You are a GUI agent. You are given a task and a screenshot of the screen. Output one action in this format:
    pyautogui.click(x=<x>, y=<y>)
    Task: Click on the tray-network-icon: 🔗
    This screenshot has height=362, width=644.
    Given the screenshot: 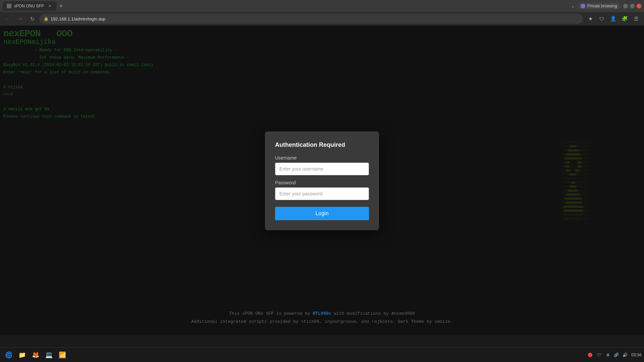 What is the action you would take?
    pyautogui.click(x=616, y=355)
    